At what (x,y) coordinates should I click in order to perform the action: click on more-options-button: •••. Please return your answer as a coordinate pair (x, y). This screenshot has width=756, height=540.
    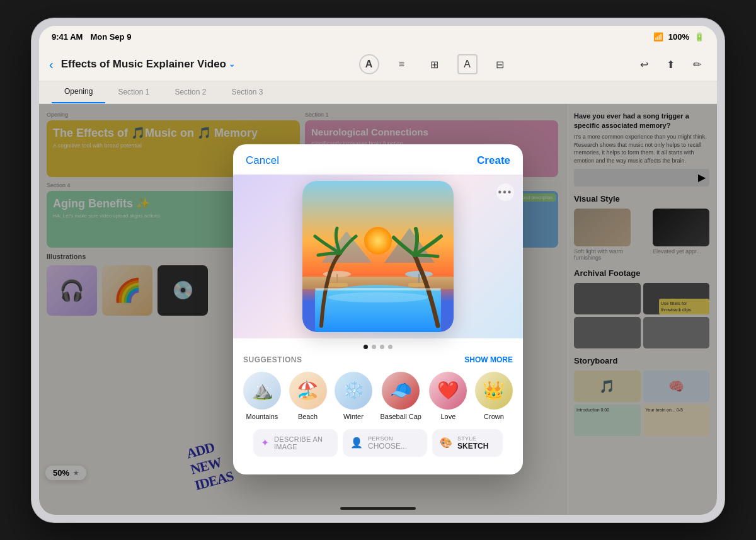
    Looking at the image, I should click on (505, 192).